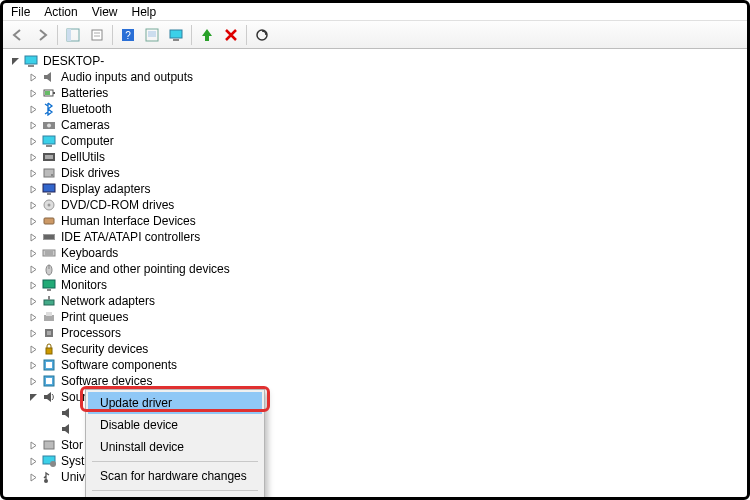  Describe the element at coordinates (49, 301) in the screenshot. I see `network-icon` at that location.